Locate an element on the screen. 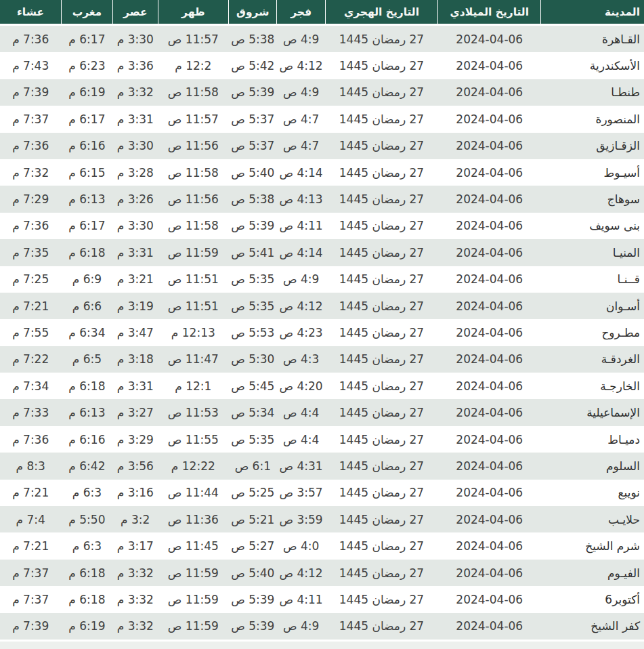  cell-city: الزقـازيق is located at coordinates (593, 146).